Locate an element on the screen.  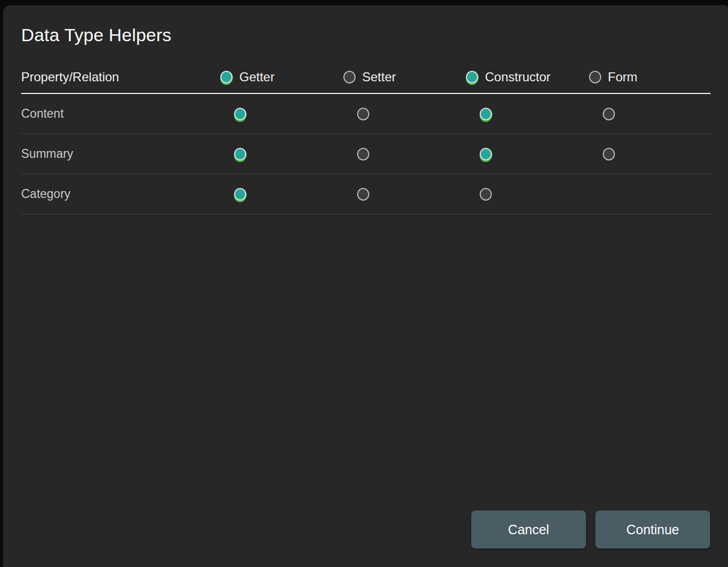
cell-summary-form is located at coordinates (650, 154).